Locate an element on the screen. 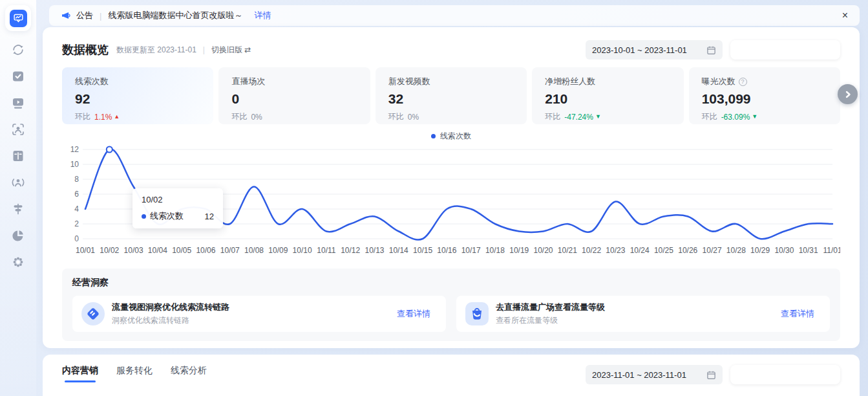 This screenshot has height=396, width=868. svg-text: 10/25 is located at coordinates (664, 250).